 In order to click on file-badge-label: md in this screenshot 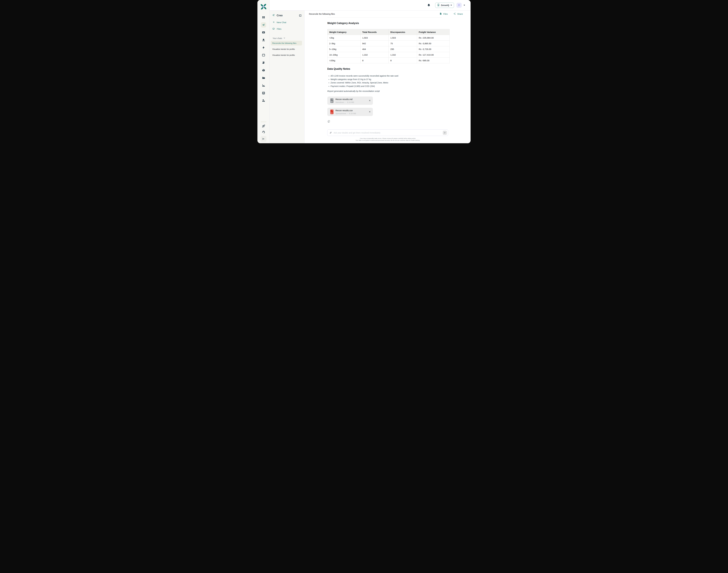, I will do `click(331, 102)`.